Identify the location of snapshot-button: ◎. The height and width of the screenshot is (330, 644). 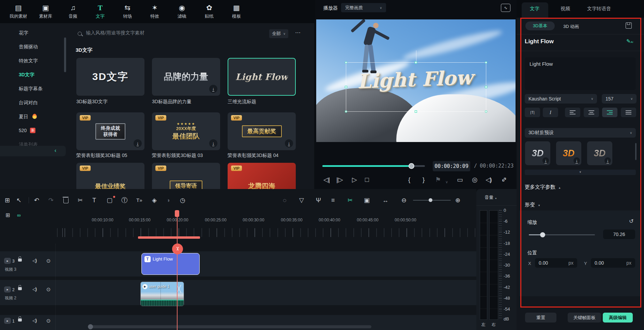
(475, 180).